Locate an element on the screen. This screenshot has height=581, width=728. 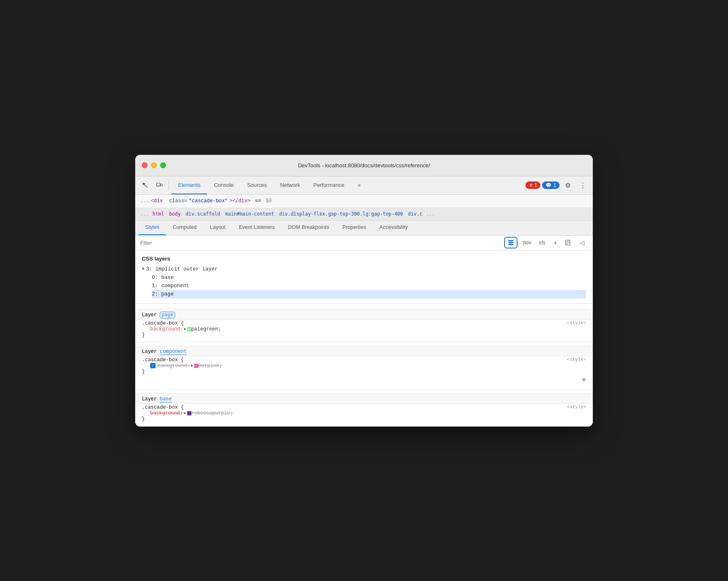
error-badge: ✕ 1 is located at coordinates (533, 185).